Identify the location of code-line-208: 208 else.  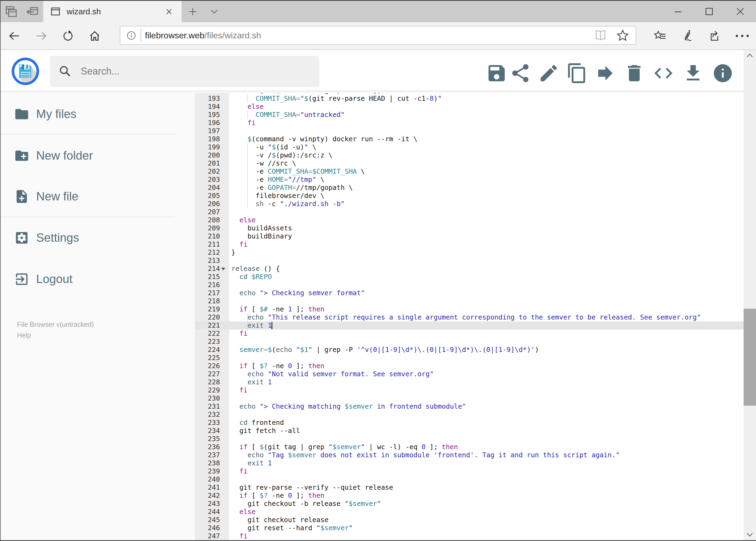
(469, 220).